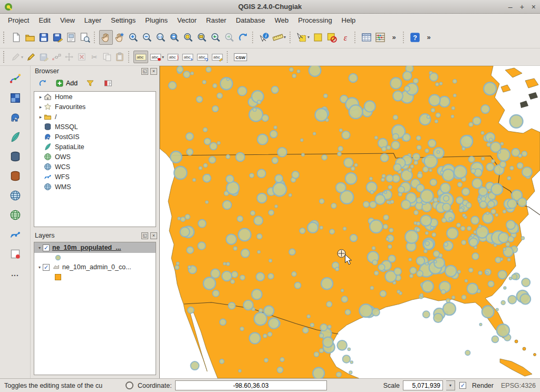 This screenshot has height=392, width=540. Describe the element at coordinates (154, 72) in the screenshot. I see `browser-close-button: ×` at that location.